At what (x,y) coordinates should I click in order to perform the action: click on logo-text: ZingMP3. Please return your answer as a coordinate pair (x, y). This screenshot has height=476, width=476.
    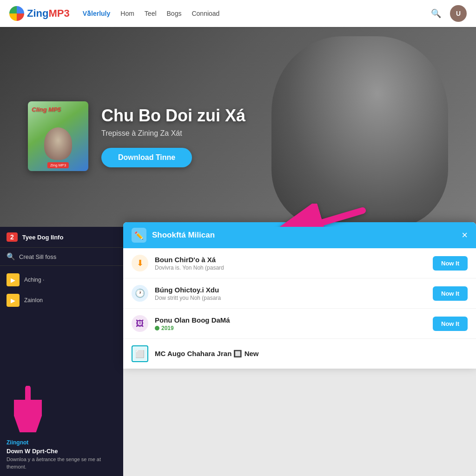
    Looking at the image, I should click on (48, 13).